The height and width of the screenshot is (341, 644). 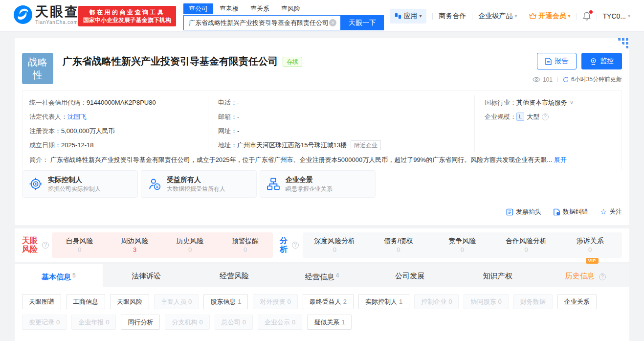 What do you see at coordinates (436, 301) in the screenshot?
I see `chip-controlled-companies: 控制企业0` at bounding box center [436, 301].